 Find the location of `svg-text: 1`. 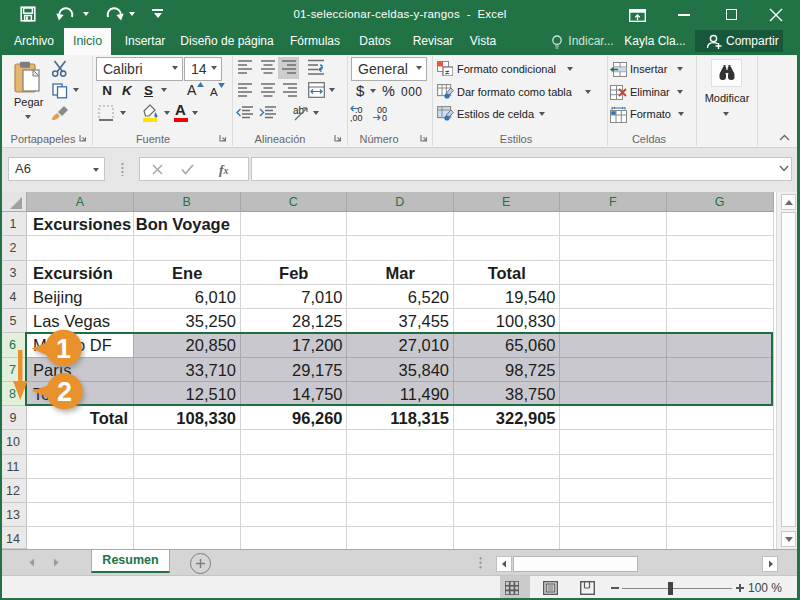

svg-text: 1 is located at coordinates (64, 349).